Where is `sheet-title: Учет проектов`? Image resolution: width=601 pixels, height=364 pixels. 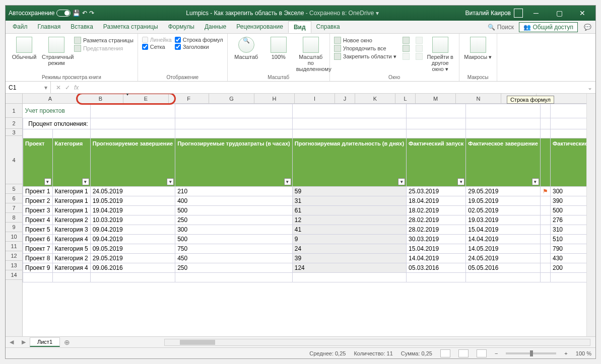
sheet-title: Учет проектов is located at coordinates (57, 111).